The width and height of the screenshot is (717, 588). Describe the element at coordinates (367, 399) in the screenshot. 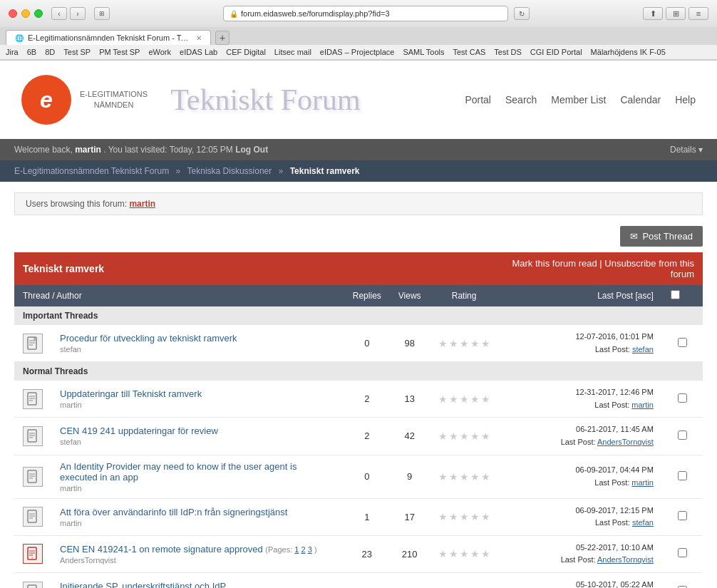

I see `thread-replies: 2` at that location.